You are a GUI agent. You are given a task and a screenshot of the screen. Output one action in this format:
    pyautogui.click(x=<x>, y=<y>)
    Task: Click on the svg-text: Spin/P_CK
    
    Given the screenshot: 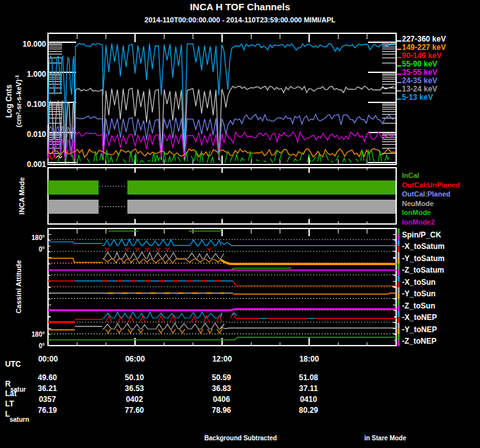 What is the action you would take?
    pyautogui.click(x=422, y=235)
    